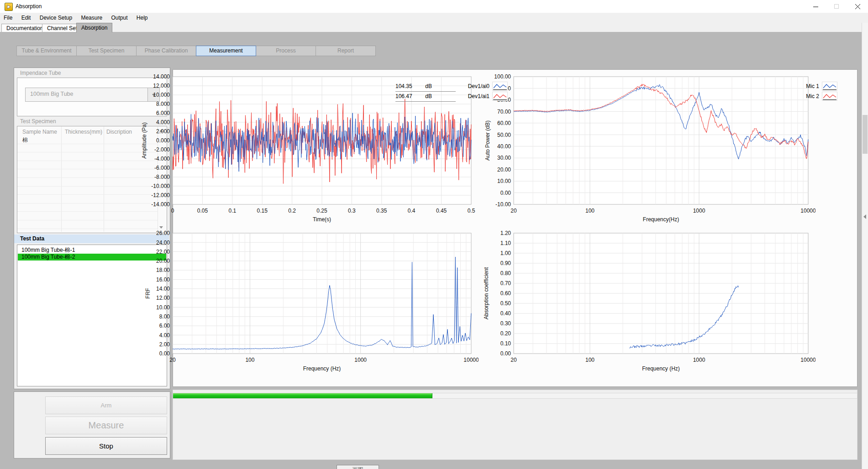 This screenshot has height=469, width=868. I want to click on menu-item-help: Help, so click(142, 18).